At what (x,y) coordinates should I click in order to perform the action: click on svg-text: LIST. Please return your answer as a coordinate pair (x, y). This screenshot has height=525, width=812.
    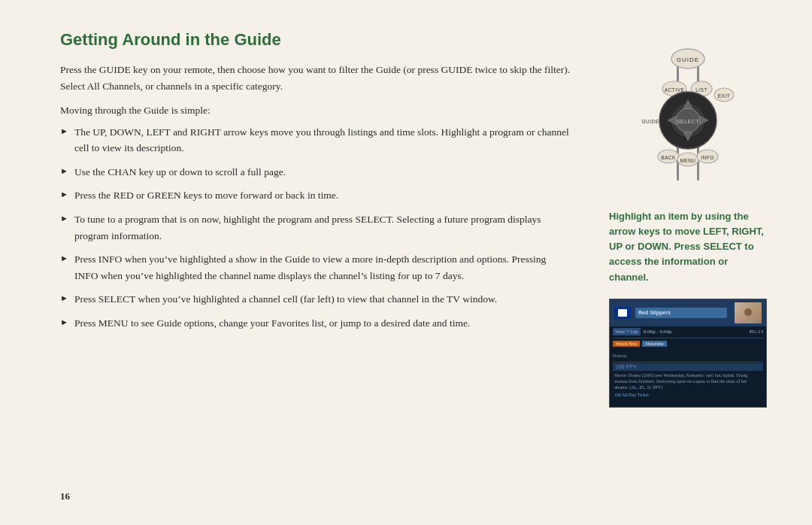
    Looking at the image, I should click on (701, 90).